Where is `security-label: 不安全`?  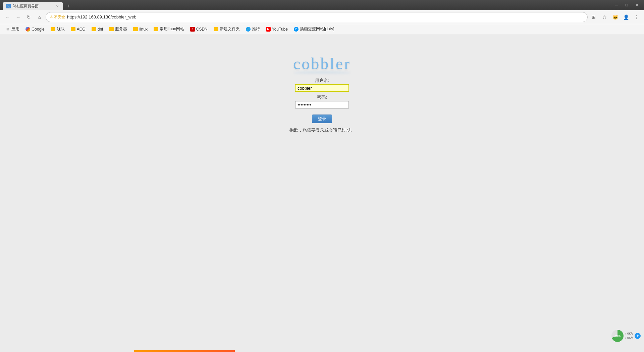 security-label: 不安全 is located at coordinates (60, 17).